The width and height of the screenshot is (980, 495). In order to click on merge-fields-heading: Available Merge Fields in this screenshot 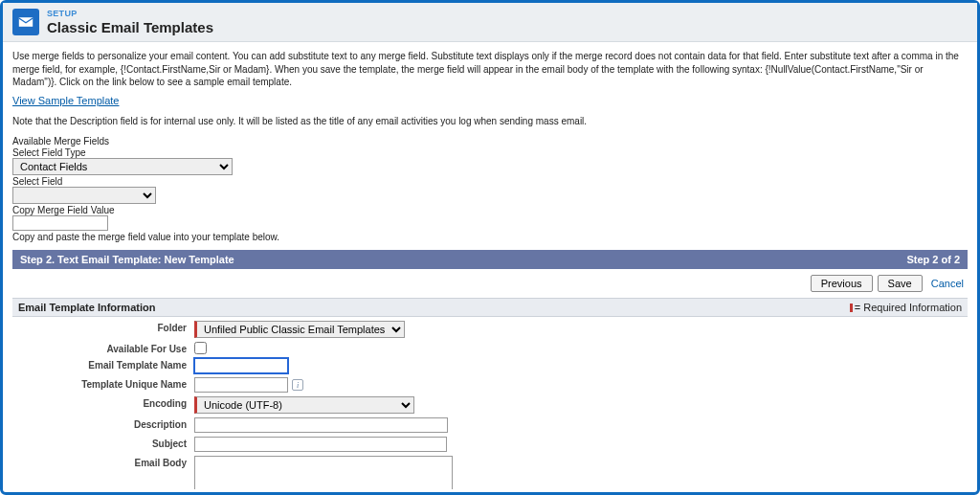, I will do `click(490, 142)`.